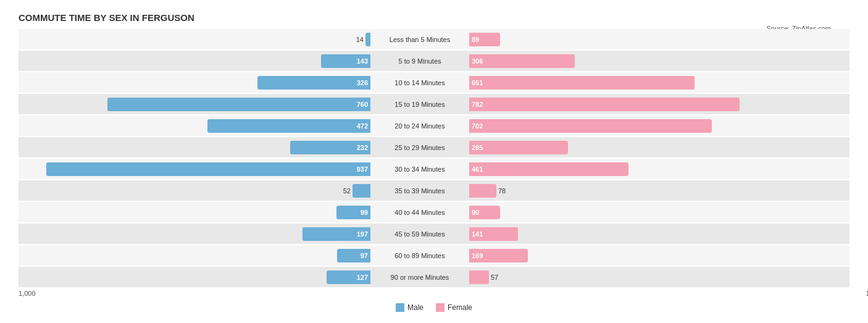  What do you see at coordinates (645, 169) in the screenshot?
I see `right-side: 461` at bounding box center [645, 169].